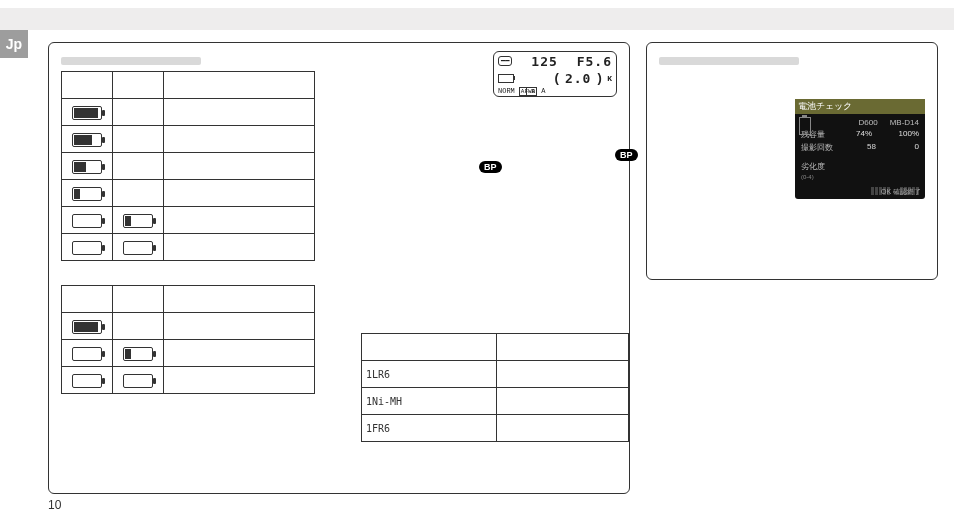 This screenshot has height=518, width=954. Describe the element at coordinates (87, 140) in the screenshot. I see `battery-three-quarter-icon` at that location.